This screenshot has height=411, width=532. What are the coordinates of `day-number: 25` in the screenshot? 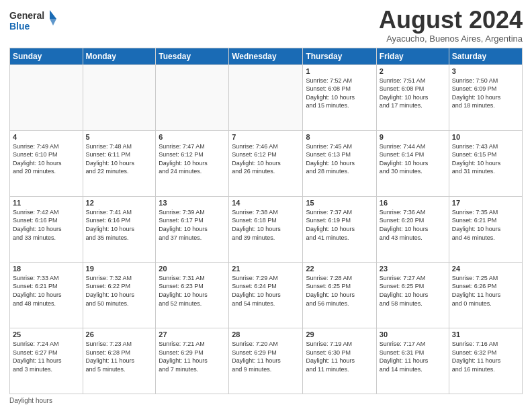 It's located at (46, 334).